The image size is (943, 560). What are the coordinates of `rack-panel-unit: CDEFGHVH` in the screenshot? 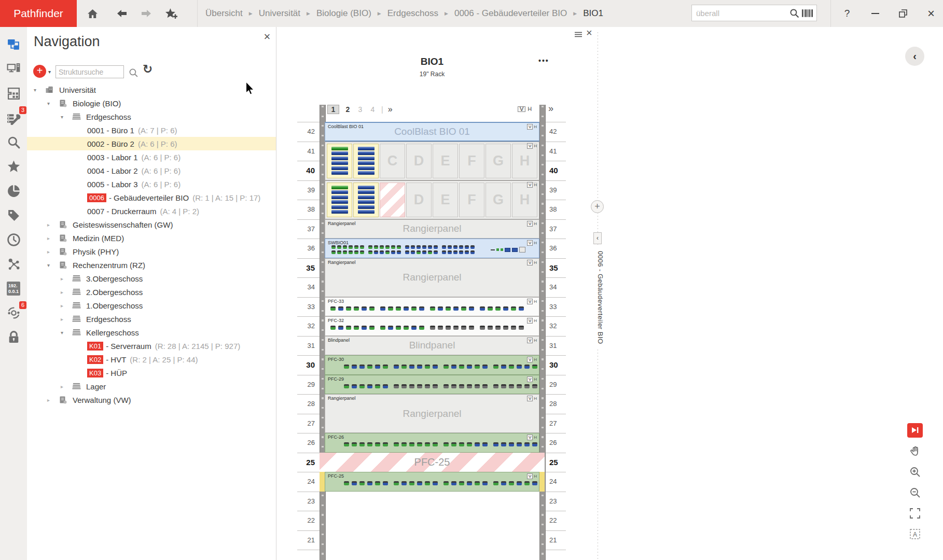 It's located at (432, 161).